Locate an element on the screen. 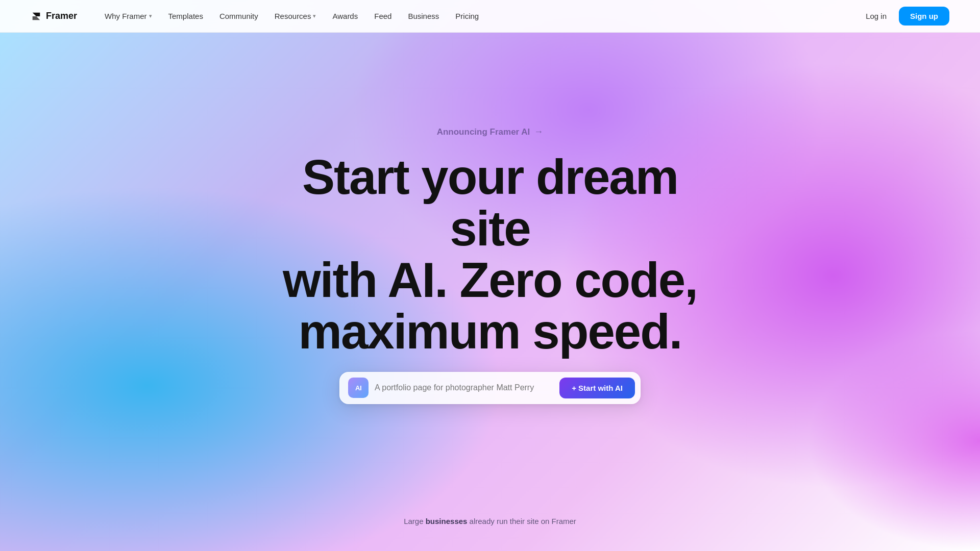  ai-prompt-input is located at coordinates (464, 388).